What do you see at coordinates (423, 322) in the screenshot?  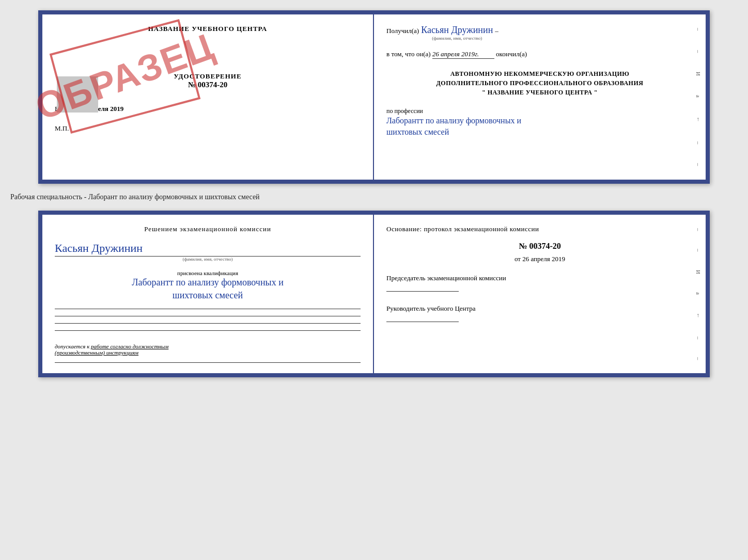 I see `rukovoditel-signature-line` at bounding box center [423, 322].